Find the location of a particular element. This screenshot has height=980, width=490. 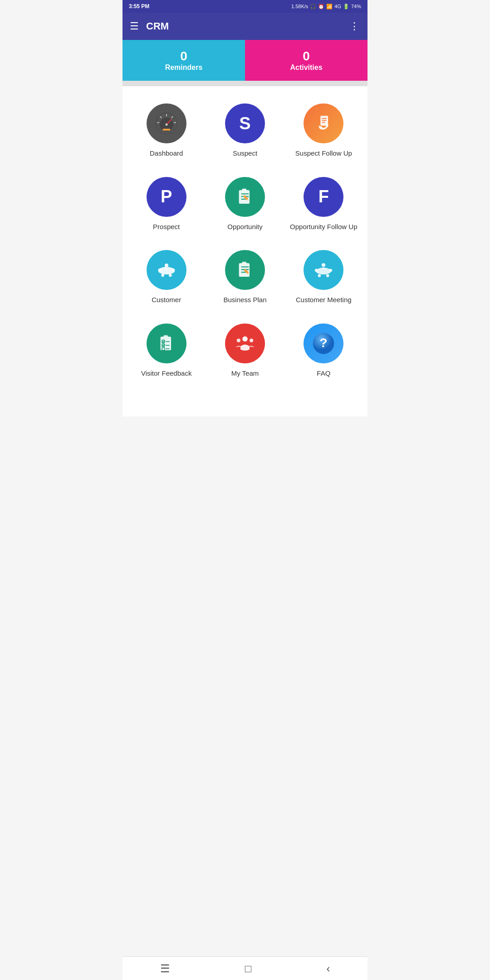

customer-icon is located at coordinates (167, 270).